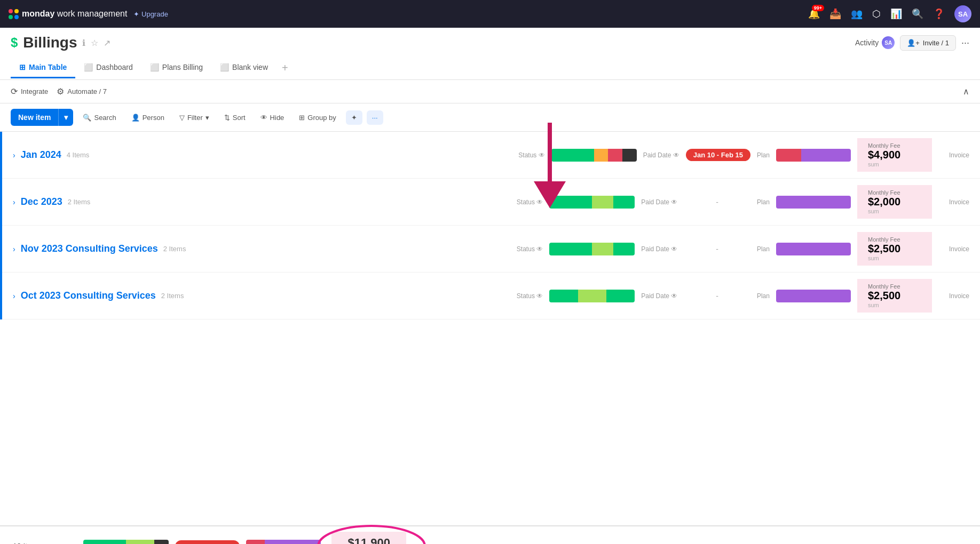  What do you see at coordinates (763, 155) in the screenshot?
I see `group-jan-2024-plan-col: Plan` at bounding box center [763, 155].